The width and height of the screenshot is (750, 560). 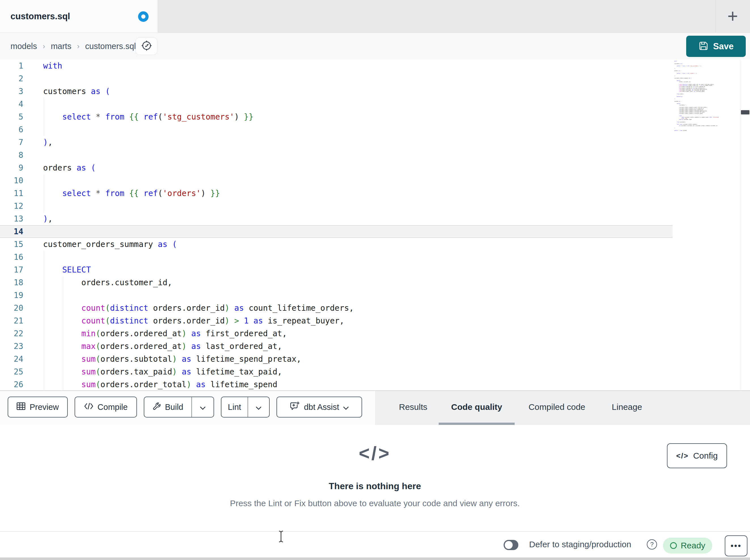 What do you see at coordinates (375, 333) in the screenshot?
I see `code-line: 22 min(orders.ordered_at) as first_order…` at bounding box center [375, 333].